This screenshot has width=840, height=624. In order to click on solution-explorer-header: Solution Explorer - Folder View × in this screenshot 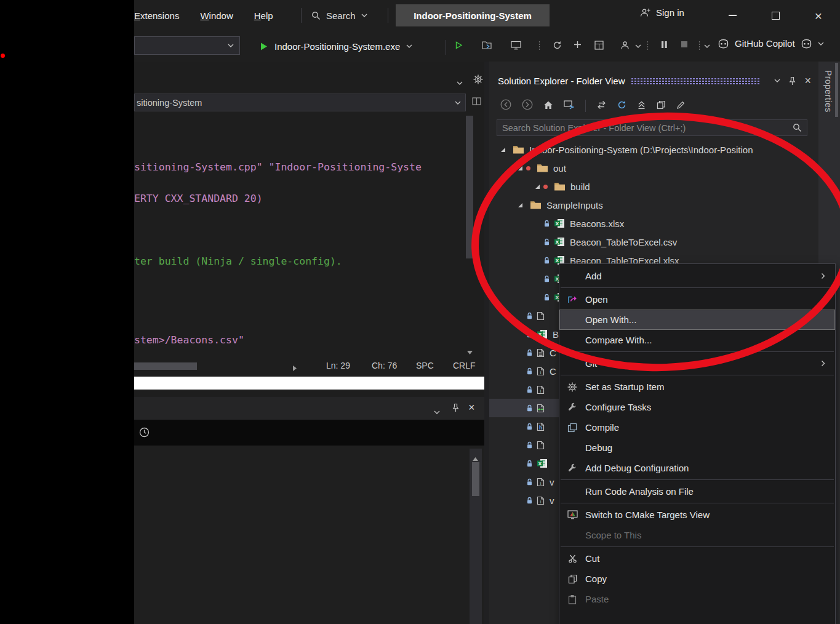, I will do `click(654, 81)`.